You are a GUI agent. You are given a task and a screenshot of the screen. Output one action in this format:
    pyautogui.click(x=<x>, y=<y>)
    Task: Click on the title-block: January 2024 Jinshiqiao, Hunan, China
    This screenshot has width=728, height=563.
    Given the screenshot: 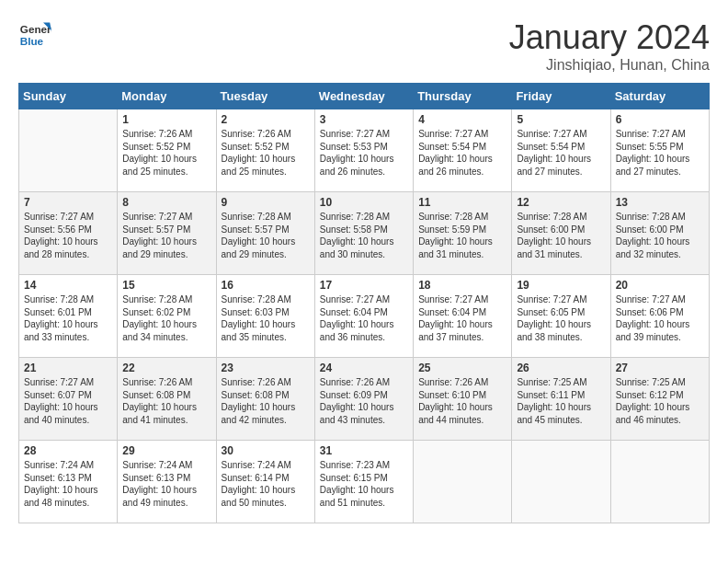 What is the action you would take?
    pyautogui.click(x=609, y=46)
    